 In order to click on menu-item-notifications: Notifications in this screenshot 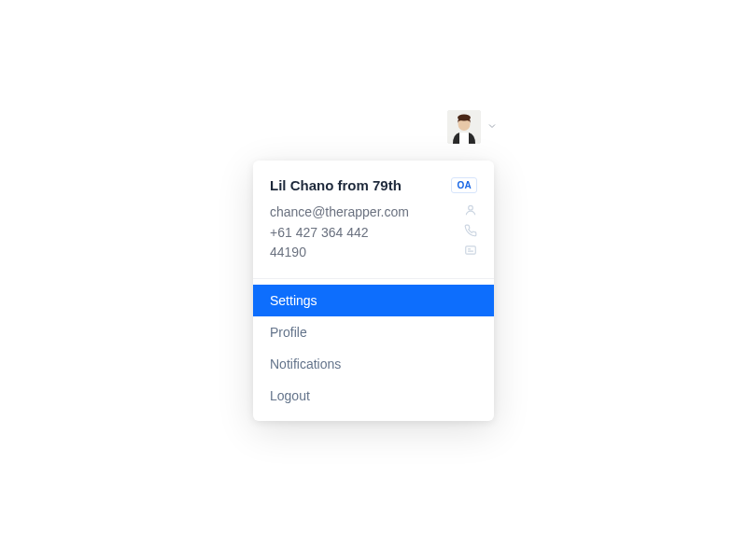, I will do `click(374, 364)`.